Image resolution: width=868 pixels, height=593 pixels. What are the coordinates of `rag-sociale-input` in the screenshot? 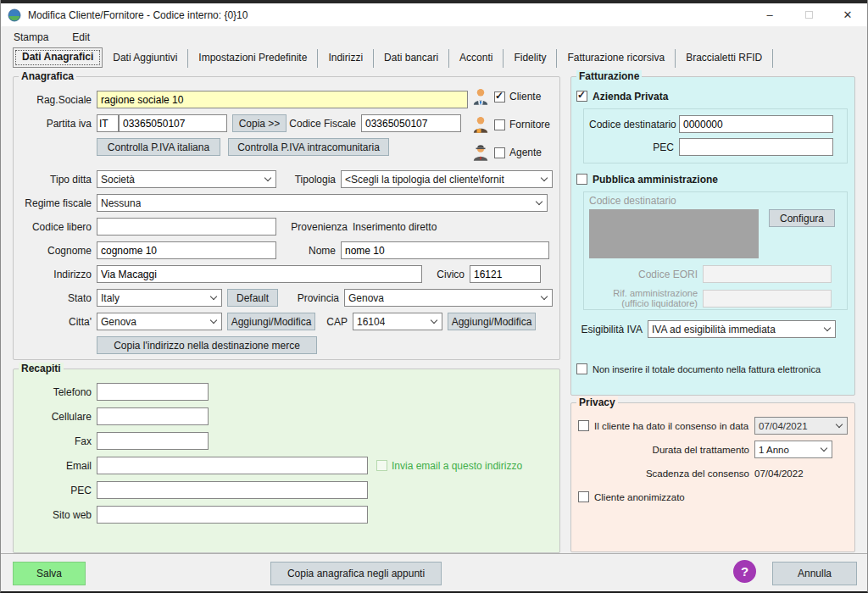 It's located at (282, 100).